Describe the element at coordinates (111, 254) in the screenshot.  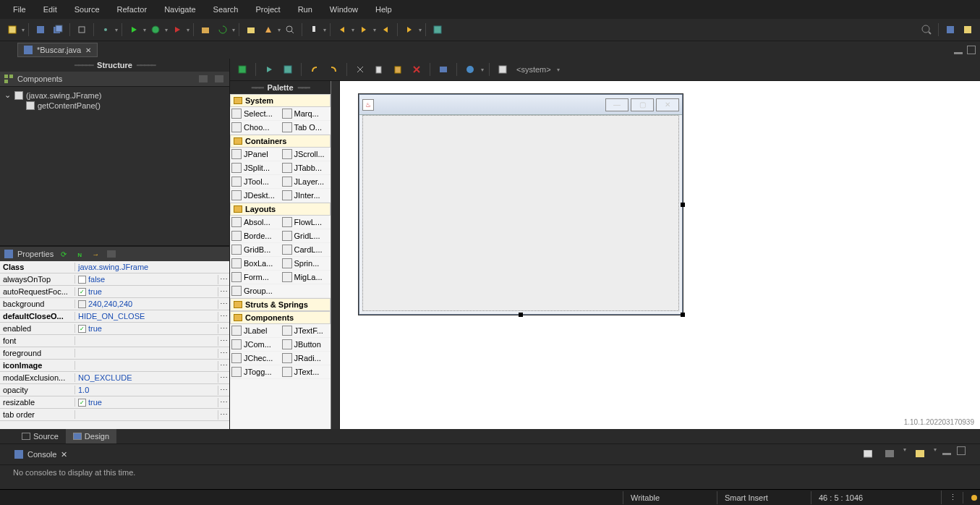
I see `variable-icon` at that location.